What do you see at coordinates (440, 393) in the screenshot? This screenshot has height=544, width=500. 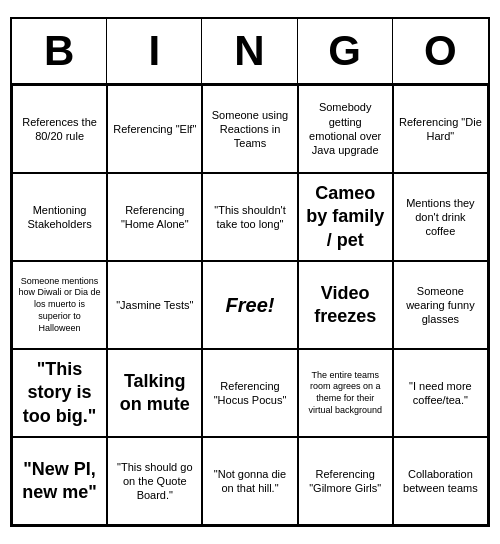 I see `bingo-cell-r4c5: "I need more coffee/tea."` at bounding box center [440, 393].